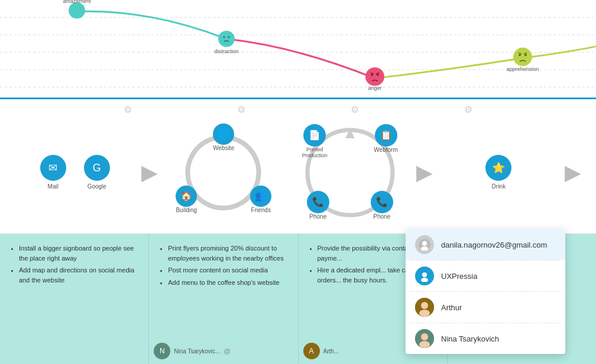 This screenshot has height=364, width=596. What do you see at coordinates (75, 173) in the screenshot?
I see `zone-1: ✉ Mail G Google` at bounding box center [75, 173].